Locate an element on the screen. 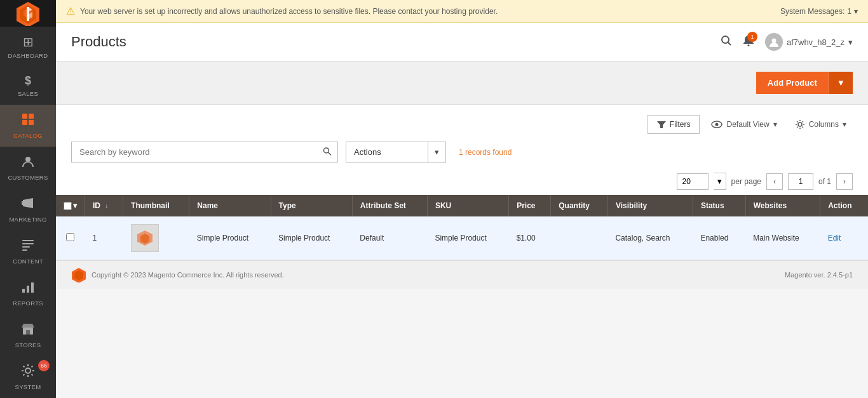 This screenshot has height=398, width=868. td-checkbox is located at coordinates (71, 239).